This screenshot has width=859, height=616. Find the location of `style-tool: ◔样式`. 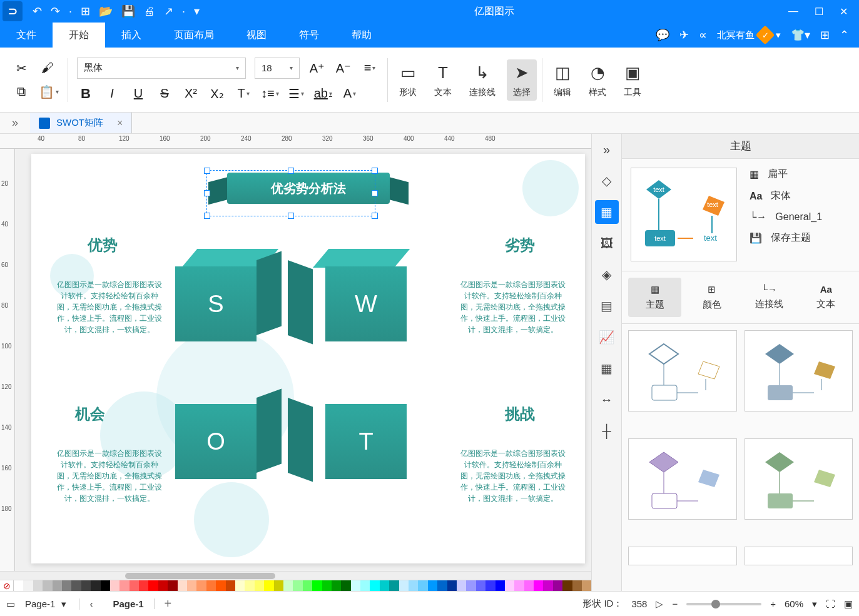

style-tool: ◔样式 is located at coordinates (597, 80).